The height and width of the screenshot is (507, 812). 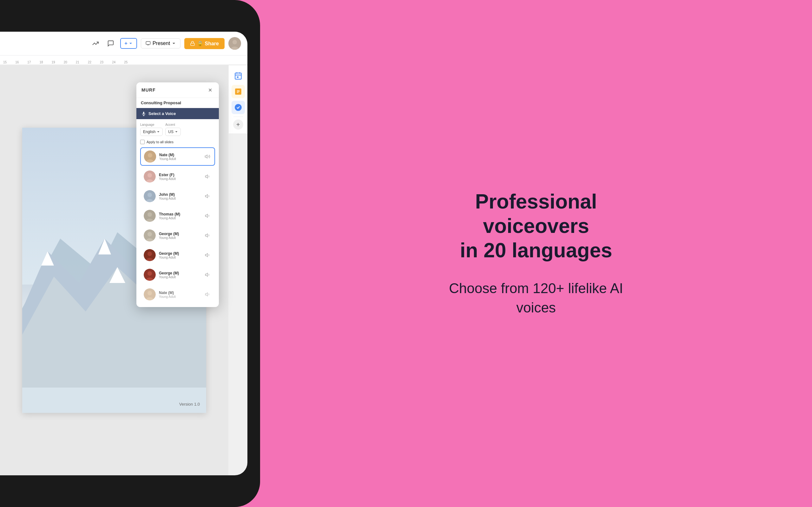 I want to click on sidebar-divider, so click(x=238, y=117).